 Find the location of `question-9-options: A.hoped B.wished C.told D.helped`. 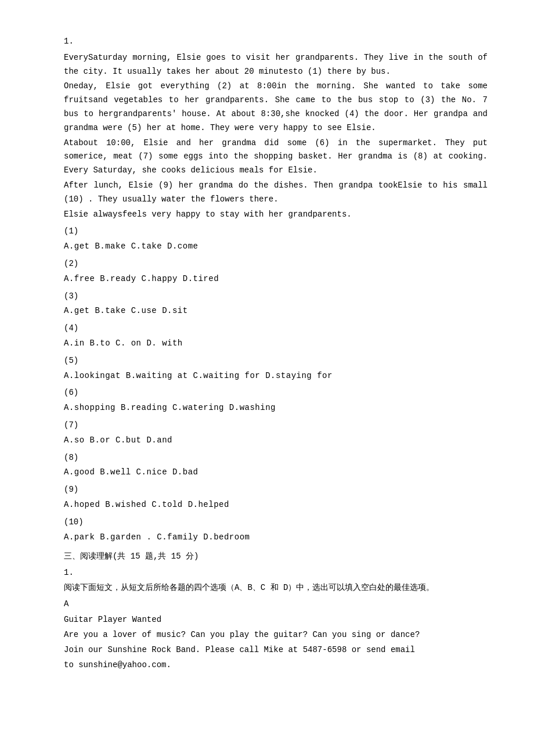

question-9-options: A.hoped B.wished C.told D.helped is located at coordinates (276, 505).